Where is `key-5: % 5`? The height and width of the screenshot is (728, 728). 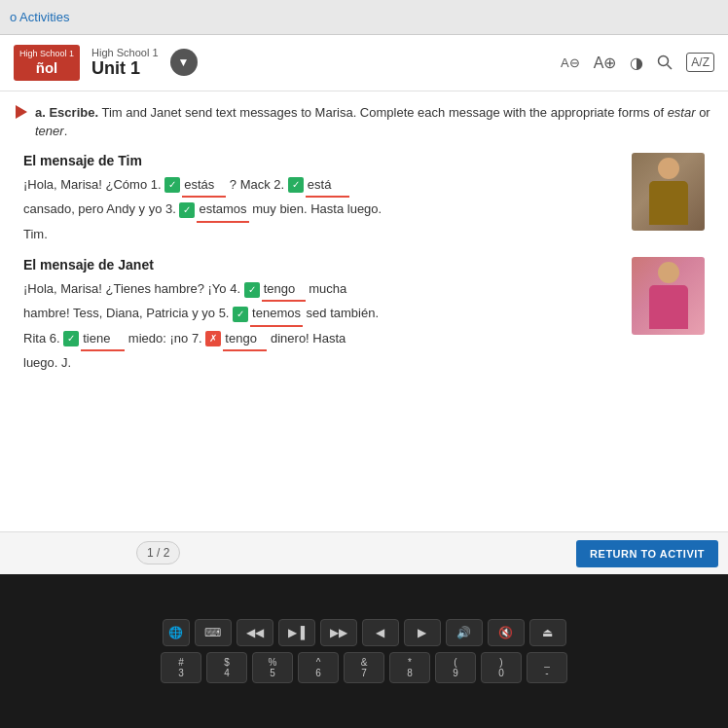
key-5: % 5 is located at coordinates (273, 668).